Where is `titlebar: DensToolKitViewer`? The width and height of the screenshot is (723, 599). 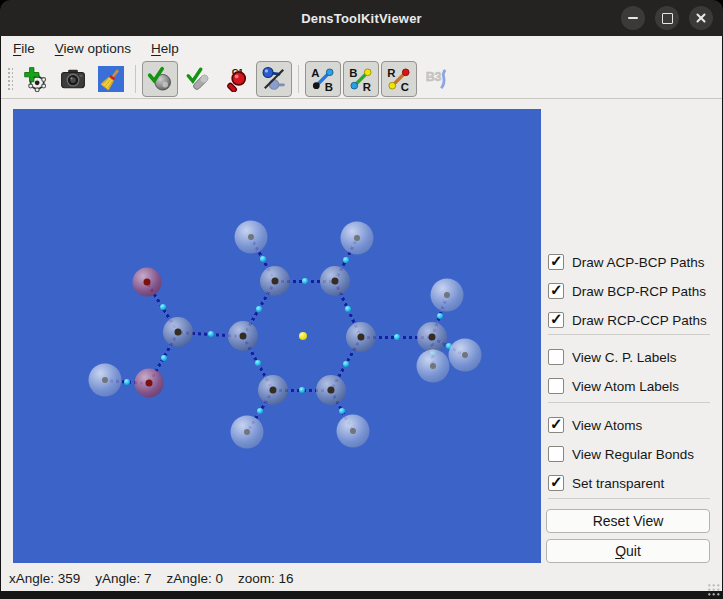
titlebar: DensToolKitViewer is located at coordinates (362, 18).